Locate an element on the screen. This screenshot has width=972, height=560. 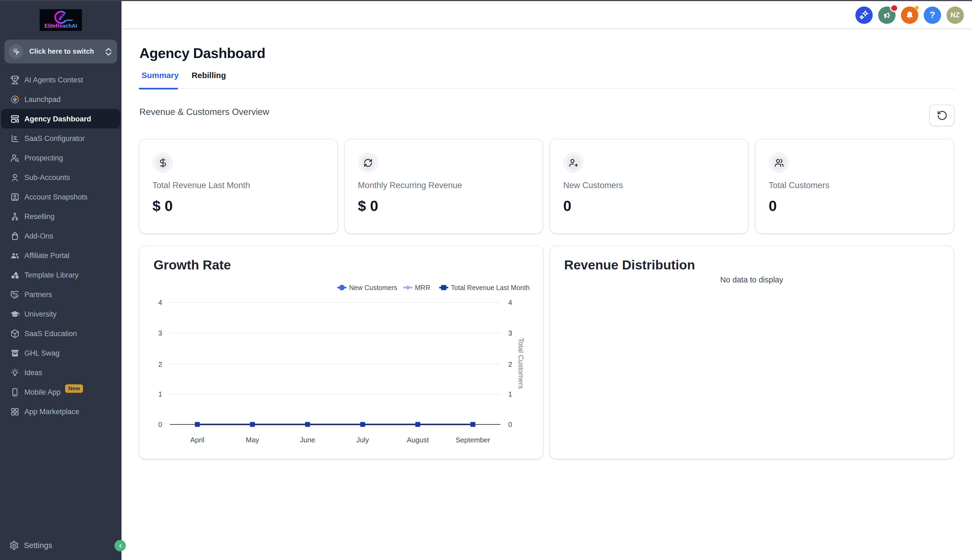
svg-text: April is located at coordinates (197, 440).